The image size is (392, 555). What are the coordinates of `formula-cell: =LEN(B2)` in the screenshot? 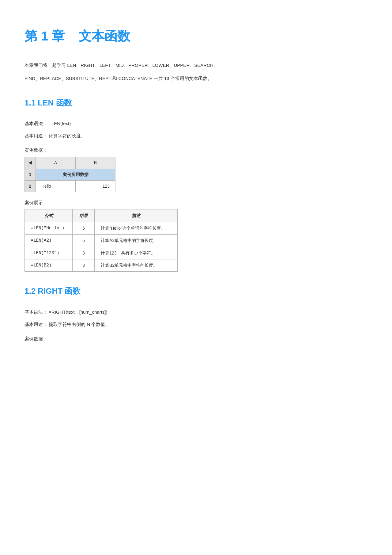 It's located at (49, 265).